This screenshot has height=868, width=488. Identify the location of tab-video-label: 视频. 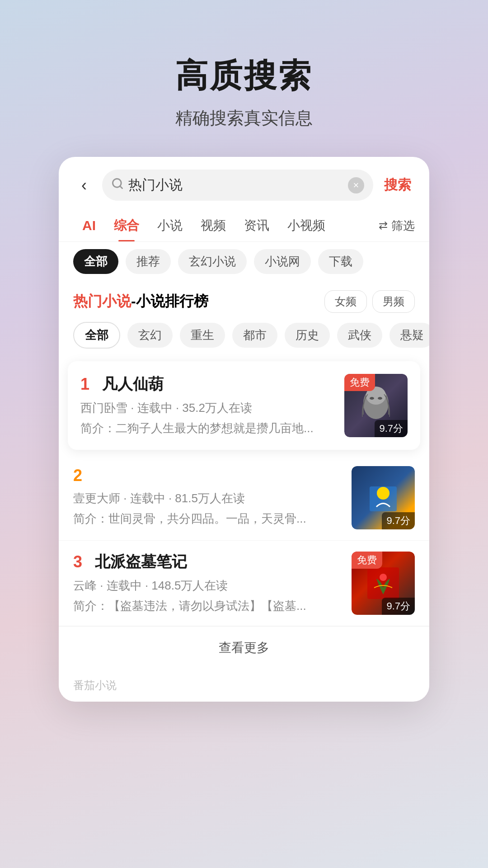
(213, 225).